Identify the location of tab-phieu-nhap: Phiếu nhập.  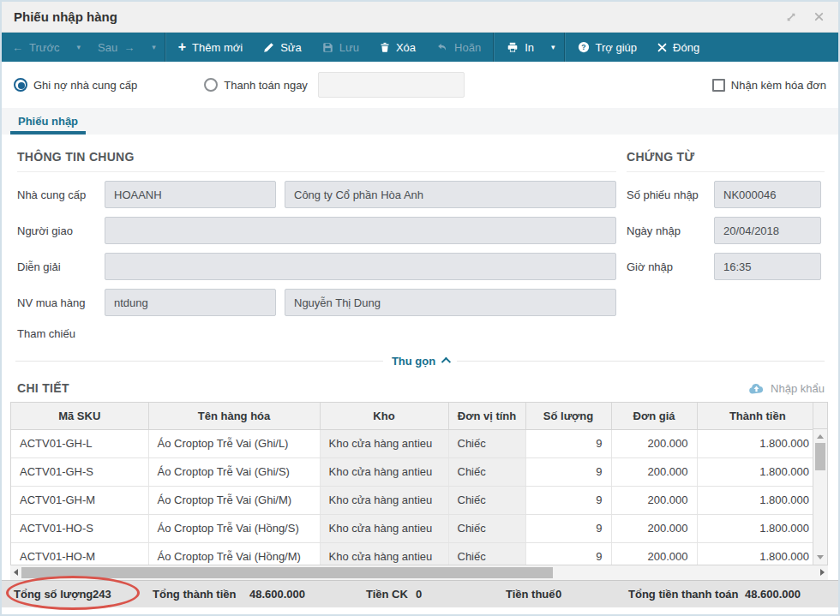
(48, 122).